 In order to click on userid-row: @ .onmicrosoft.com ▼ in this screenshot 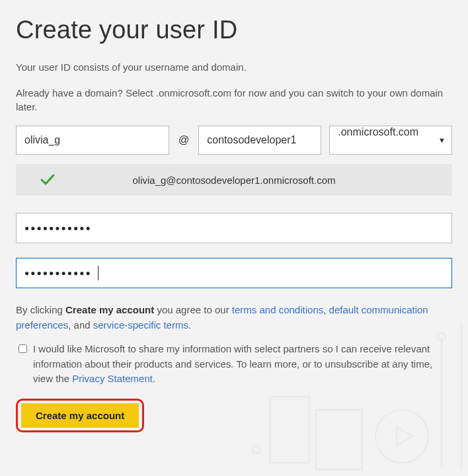, I will do `click(234, 140)`.